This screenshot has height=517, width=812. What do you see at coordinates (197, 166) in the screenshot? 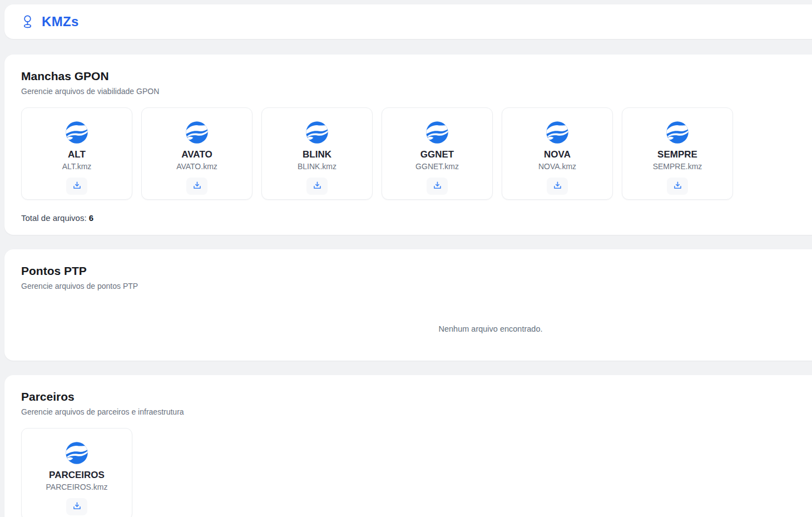
I see `file-filename: AVATO.kmz` at bounding box center [197, 166].